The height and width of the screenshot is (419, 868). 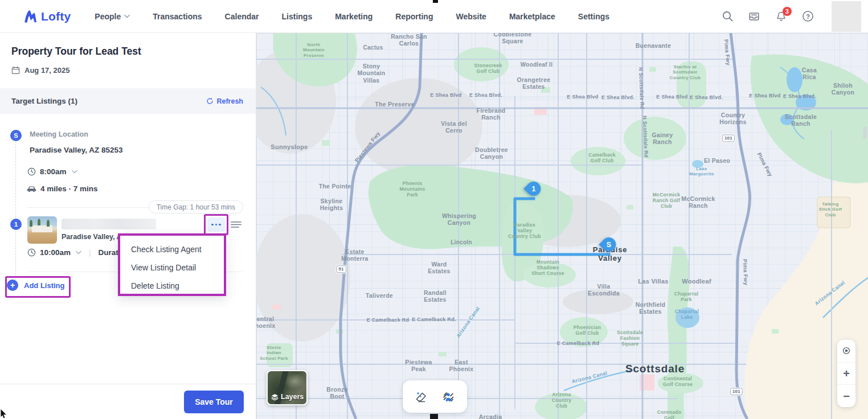 What do you see at coordinates (224, 101) in the screenshot?
I see `refresh-button: Refresh` at bounding box center [224, 101].